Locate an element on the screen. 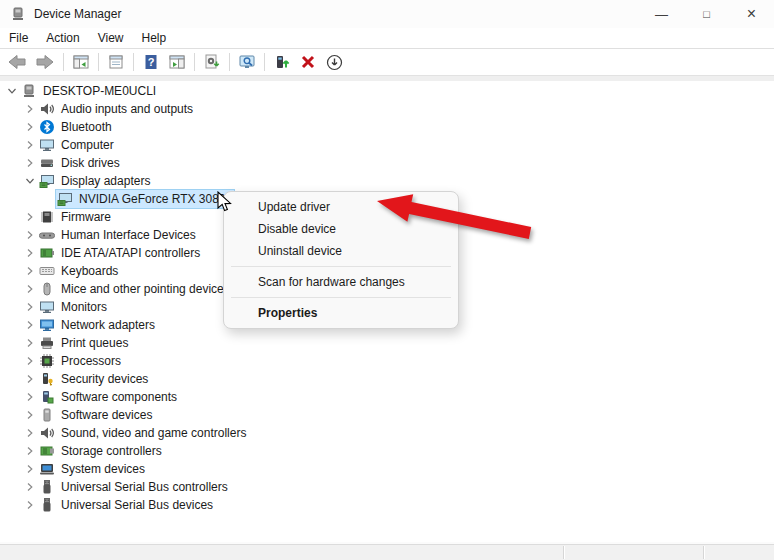 The height and width of the screenshot is (560, 774). menu-action: Action is located at coordinates (62, 38).